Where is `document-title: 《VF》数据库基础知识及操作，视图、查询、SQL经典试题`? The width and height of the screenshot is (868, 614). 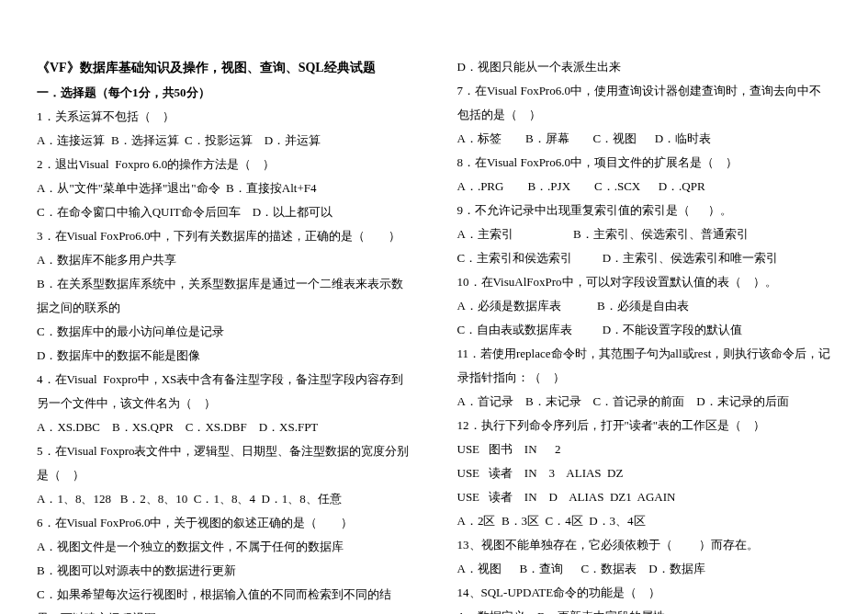 document-title: 《VF》数据库基础知识及操作，视图、查询、SQL经典试题 is located at coordinates (224, 68).